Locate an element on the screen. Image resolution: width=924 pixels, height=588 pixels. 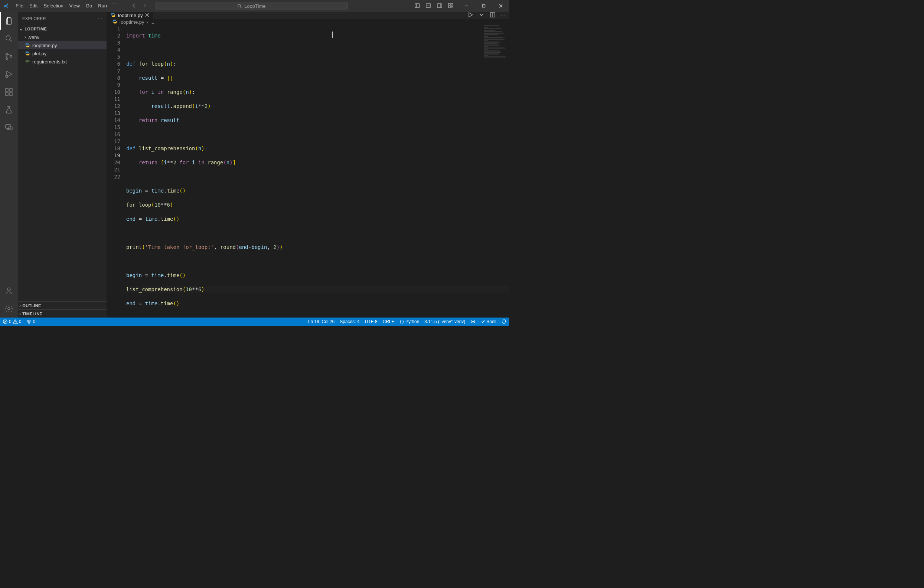
activity-chat-icon is located at coordinates (9, 128).